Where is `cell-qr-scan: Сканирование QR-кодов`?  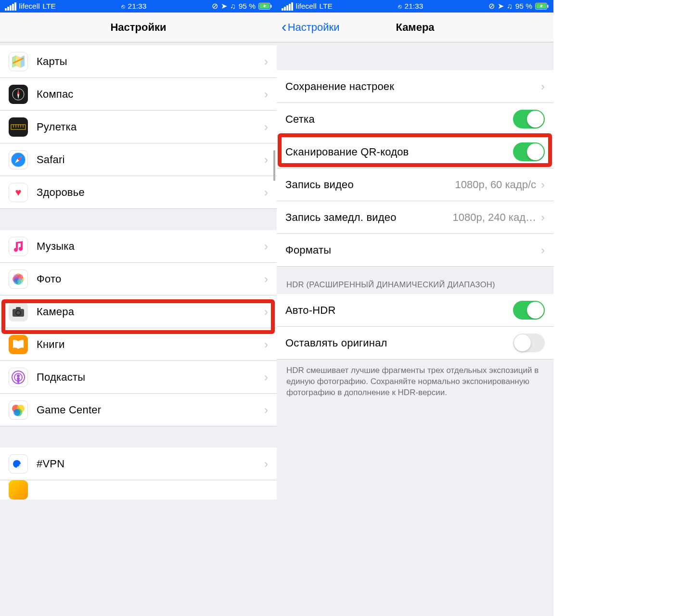 cell-qr-scan: Сканирование QR-кодов is located at coordinates (415, 152).